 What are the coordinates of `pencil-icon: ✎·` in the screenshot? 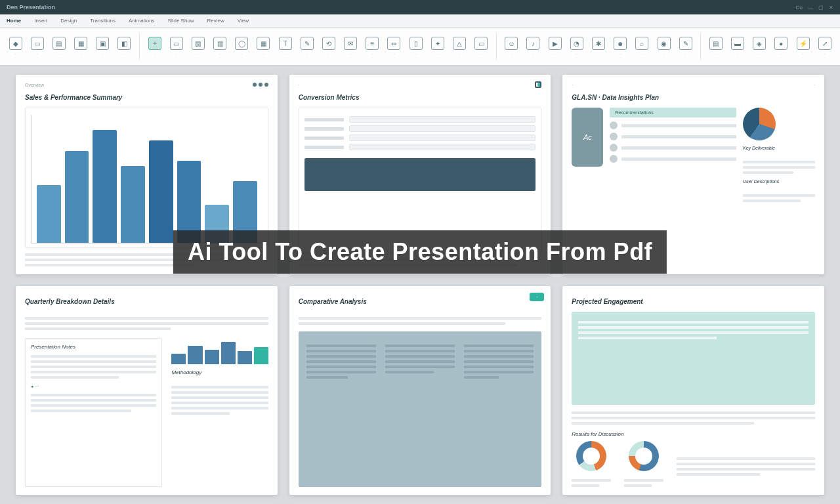 It's located at (685, 47).